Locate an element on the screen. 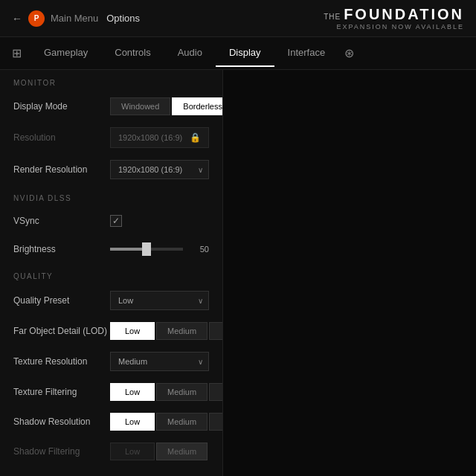 The width and height of the screenshot is (476, 476). tab-gameplay: Gameplay is located at coordinates (65, 54).